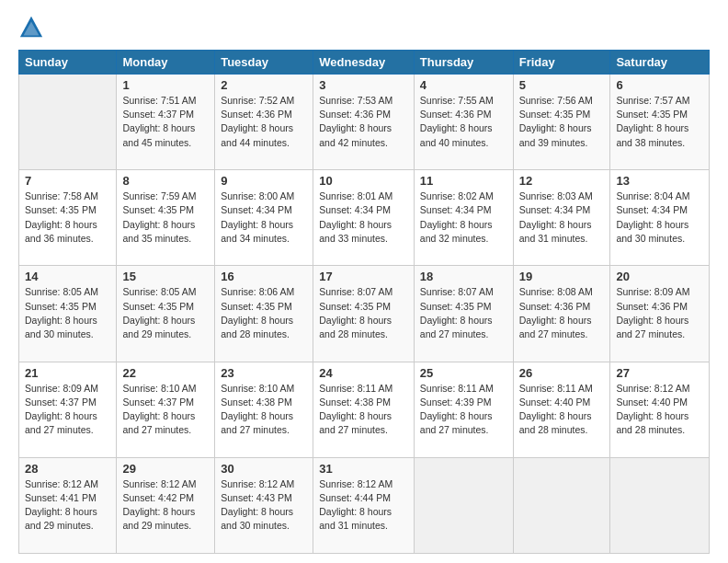 The width and height of the screenshot is (728, 563). What do you see at coordinates (364, 122) in the screenshot?
I see `calendar-cell: 3 Sunrise: 7:53 AMSunset: 4:36 PMDayligh…` at bounding box center [364, 122].